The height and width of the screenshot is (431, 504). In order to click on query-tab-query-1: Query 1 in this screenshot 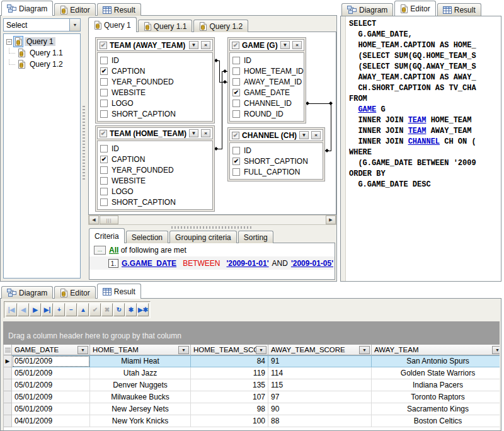, I will do `click(112, 25)`.